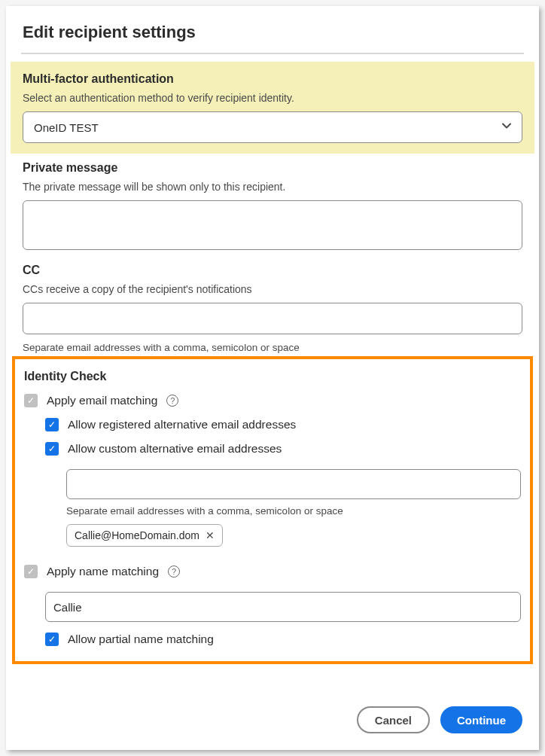  What do you see at coordinates (272, 297) in the screenshot?
I see `cc-section: CC CCs receive a copy of the recipient's…` at bounding box center [272, 297].